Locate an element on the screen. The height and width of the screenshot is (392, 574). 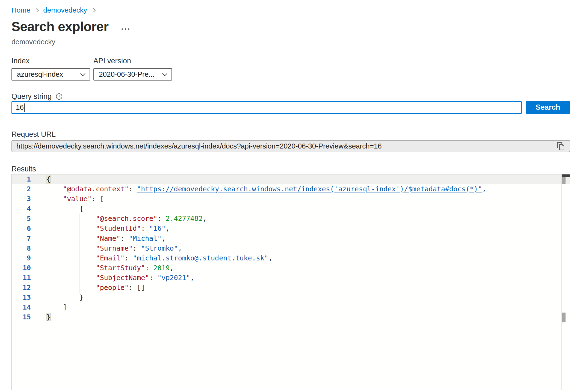
code-token: 2.4277482 is located at coordinates (184, 218).